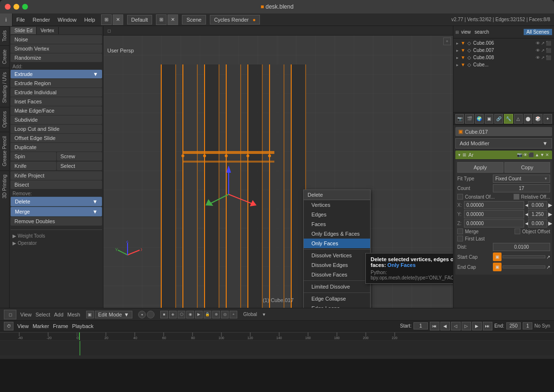 This screenshot has width=554, height=392. I want to click on modifier-render-icon: ⬛, so click(531, 155).